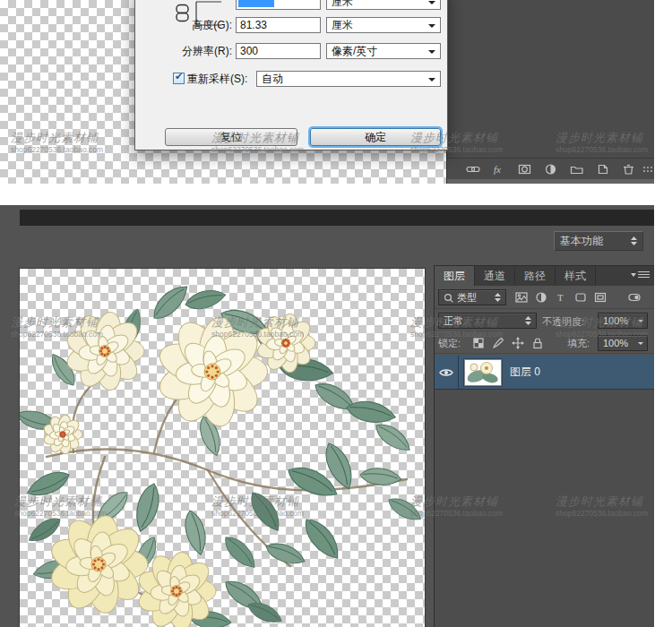 This screenshot has height=627, width=672. I want to click on eye-icon, so click(446, 373).